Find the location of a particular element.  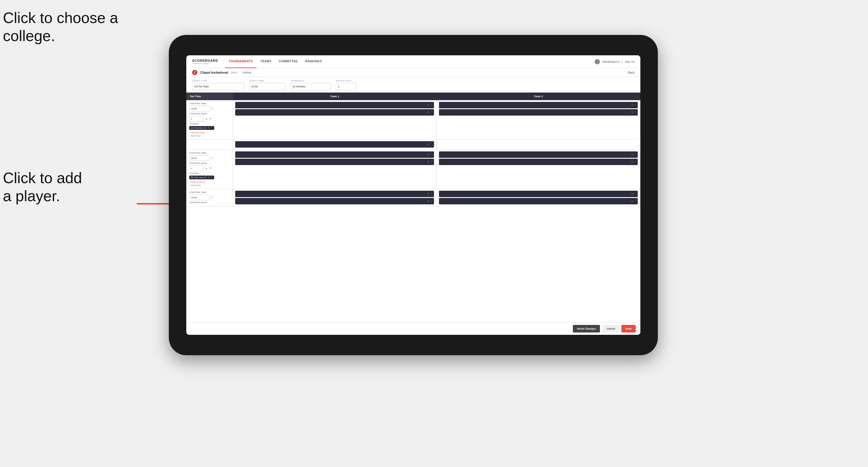

remove-group-link-1: ○ Remove Group is located at coordinates (197, 133).